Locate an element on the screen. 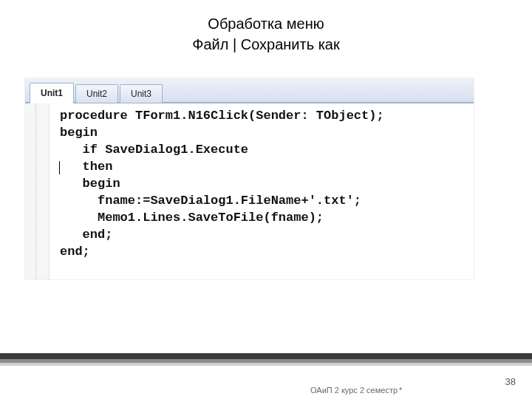  editor-tabstrip: Unit1 Unit2 Unit3 is located at coordinates (250, 91).